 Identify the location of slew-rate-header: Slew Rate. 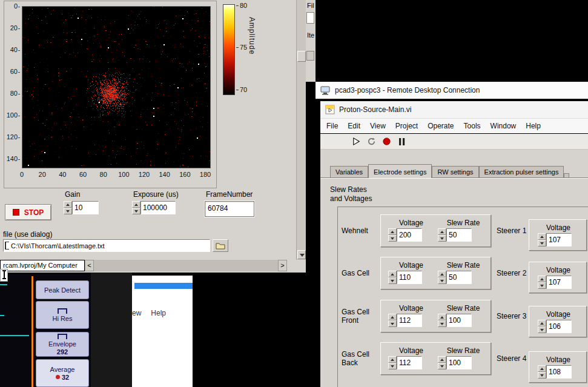
(463, 351).